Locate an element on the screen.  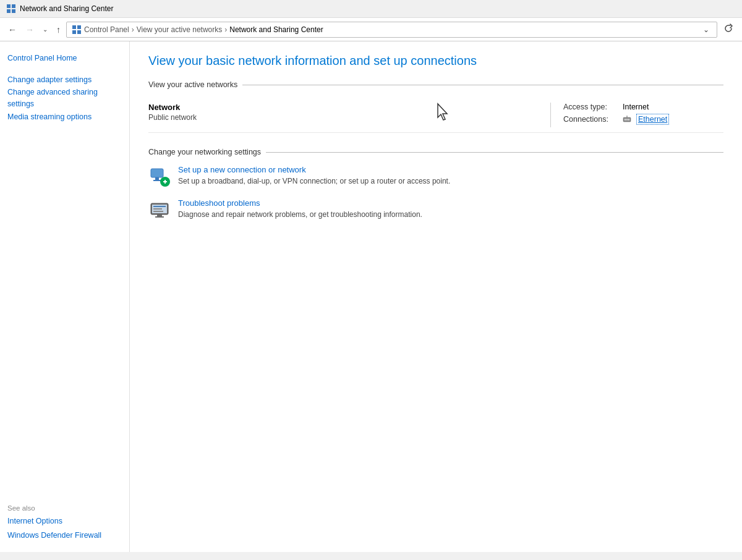
connections-row: Connections: Ethernet is located at coordinates (643, 119).